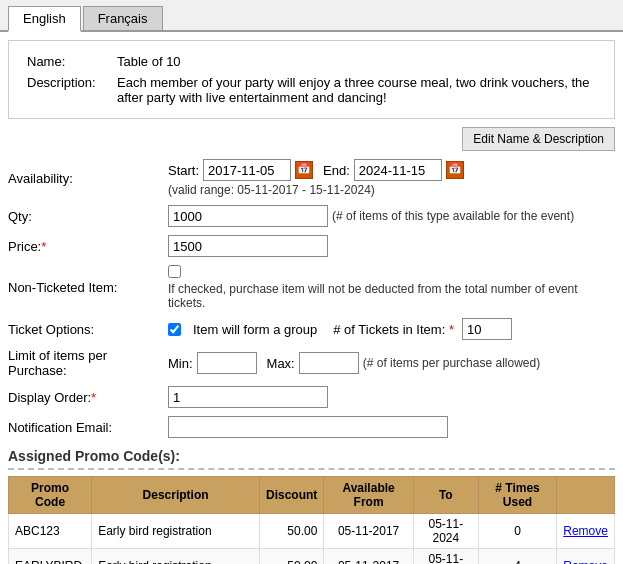  What do you see at coordinates (248, 246) in the screenshot?
I see `price-input` at bounding box center [248, 246].